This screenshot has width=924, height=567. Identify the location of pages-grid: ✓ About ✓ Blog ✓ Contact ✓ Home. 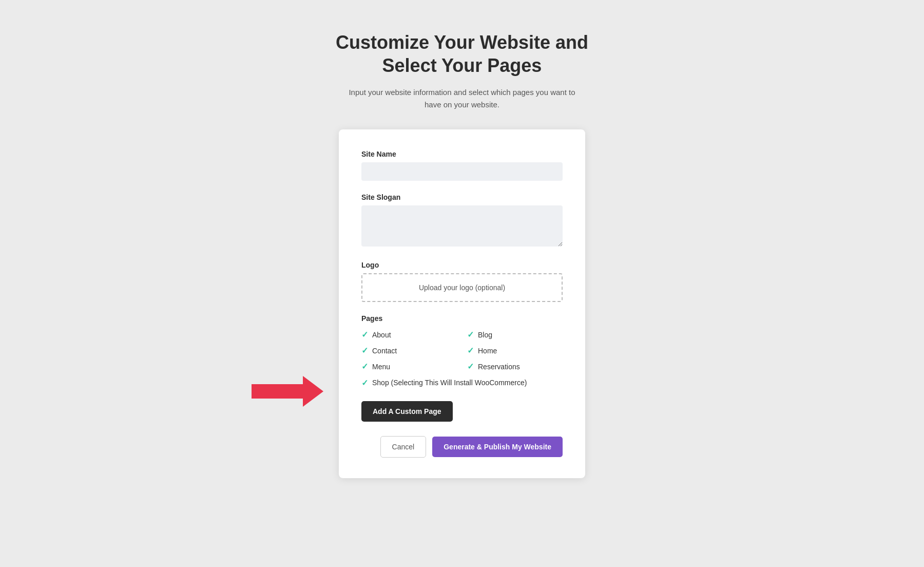
(462, 358).